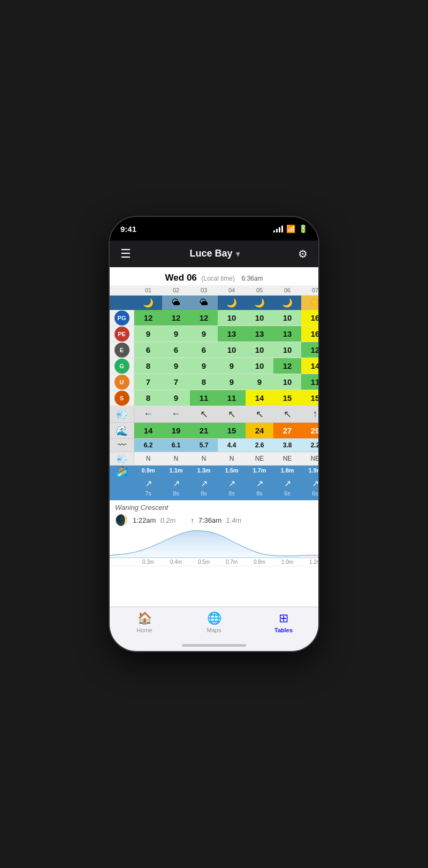  What do you see at coordinates (122, 459) in the screenshot?
I see `wind-label-icon: 💨` at bounding box center [122, 459].